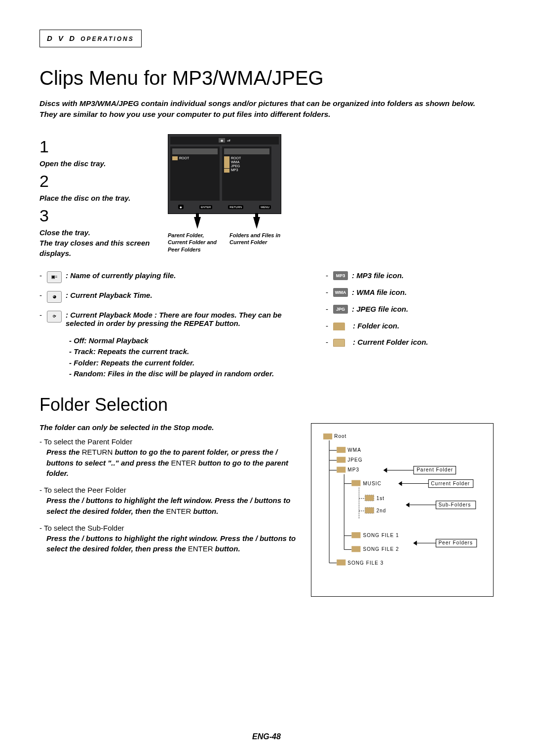 Image resolution: width=533 pixels, height=756 pixels. I want to click on legend-mp3-icon: - MP3 : MP3 file icon., so click(410, 276).